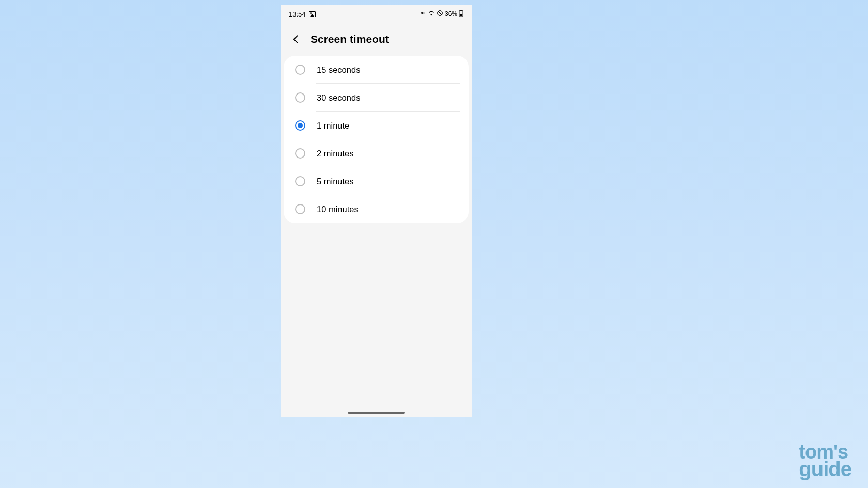  Describe the element at coordinates (350, 39) in the screenshot. I see `page-title: Screen timeout` at that location.